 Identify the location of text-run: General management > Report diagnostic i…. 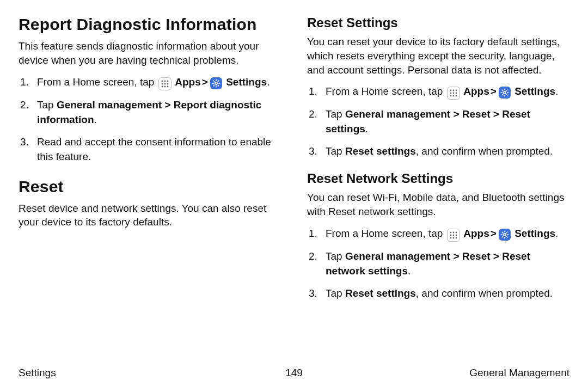
(149, 112).